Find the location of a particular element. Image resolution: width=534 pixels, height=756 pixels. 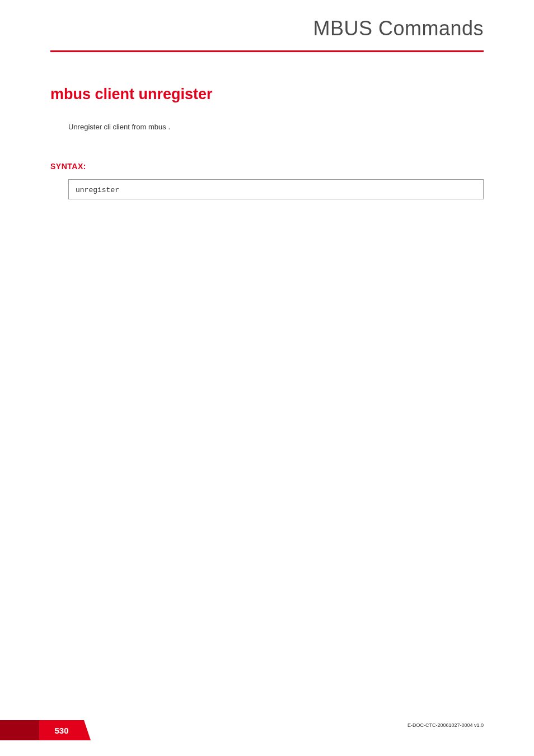

tab-red-segment: 530 is located at coordinates (62, 730).